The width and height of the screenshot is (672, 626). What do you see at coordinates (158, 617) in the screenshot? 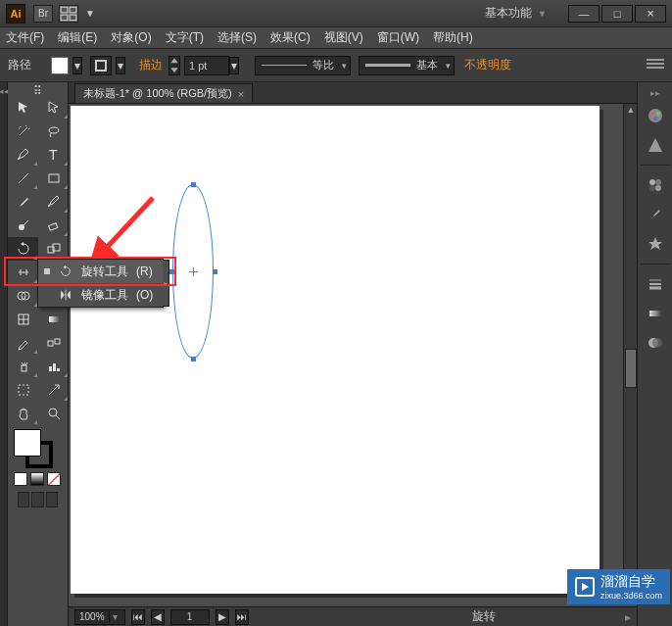
I see `prev-artboard: ◀` at bounding box center [158, 617].